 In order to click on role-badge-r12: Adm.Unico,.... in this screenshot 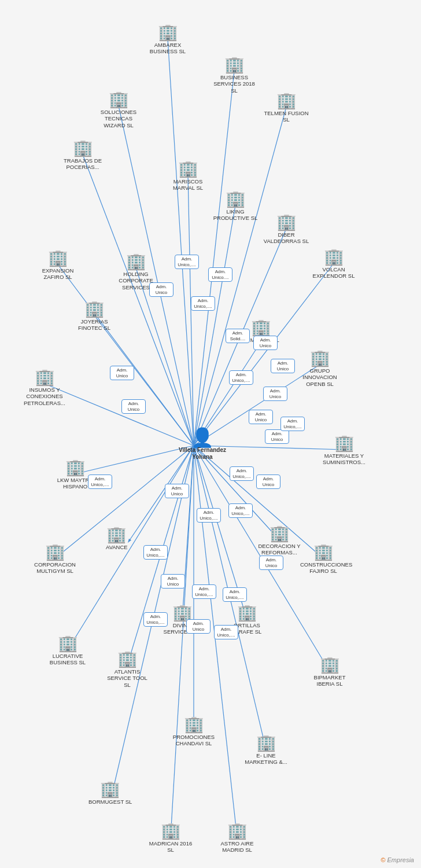, I will do `click(293, 424)`.